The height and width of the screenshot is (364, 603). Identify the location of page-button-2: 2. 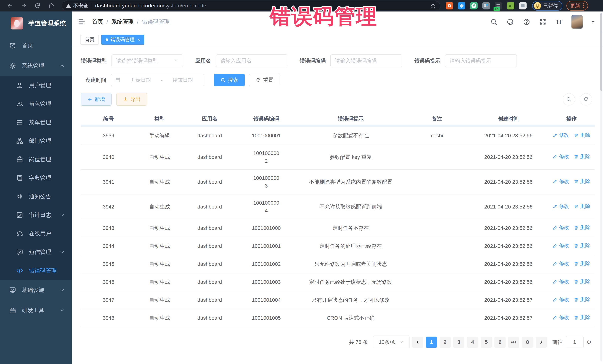
(445, 342).